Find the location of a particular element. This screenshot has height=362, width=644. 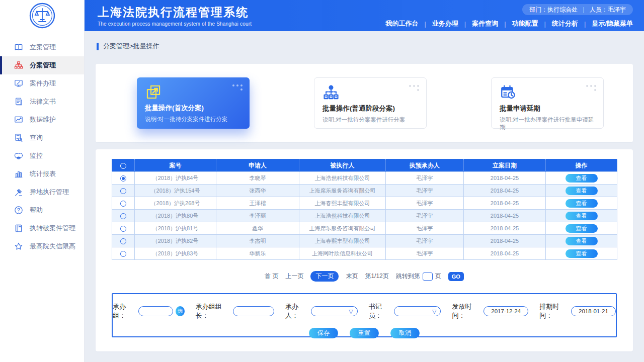

group-leader-label: 承办组组长： is located at coordinates (213, 311).